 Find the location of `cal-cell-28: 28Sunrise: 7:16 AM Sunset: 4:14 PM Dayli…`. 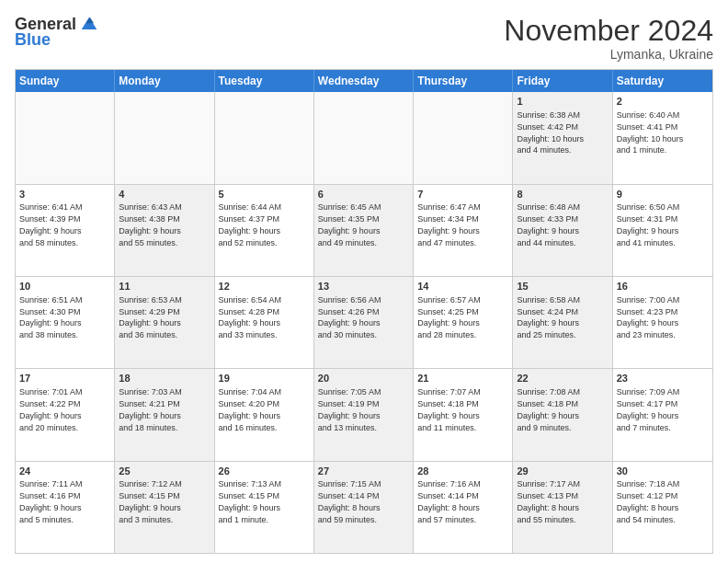

cal-cell-28: 28Sunrise: 7:16 AM Sunset: 4:14 PM Dayli… is located at coordinates (463, 508).